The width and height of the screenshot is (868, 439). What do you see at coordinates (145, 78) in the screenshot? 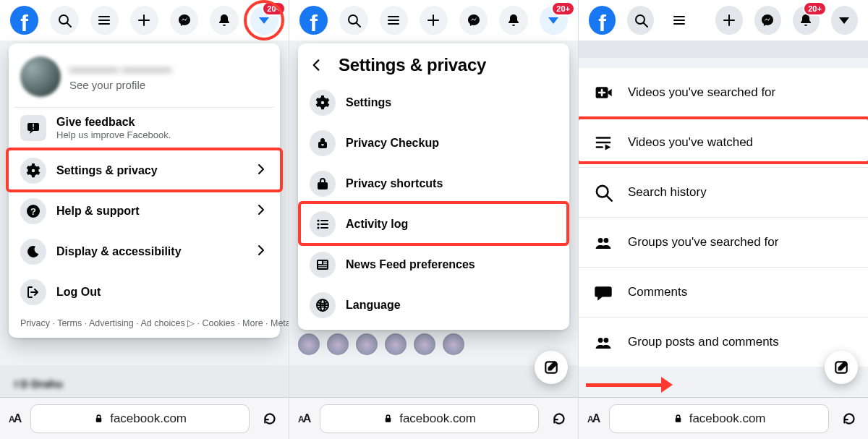
I see `profile-link: ———— ———— See your profile` at bounding box center [145, 78].